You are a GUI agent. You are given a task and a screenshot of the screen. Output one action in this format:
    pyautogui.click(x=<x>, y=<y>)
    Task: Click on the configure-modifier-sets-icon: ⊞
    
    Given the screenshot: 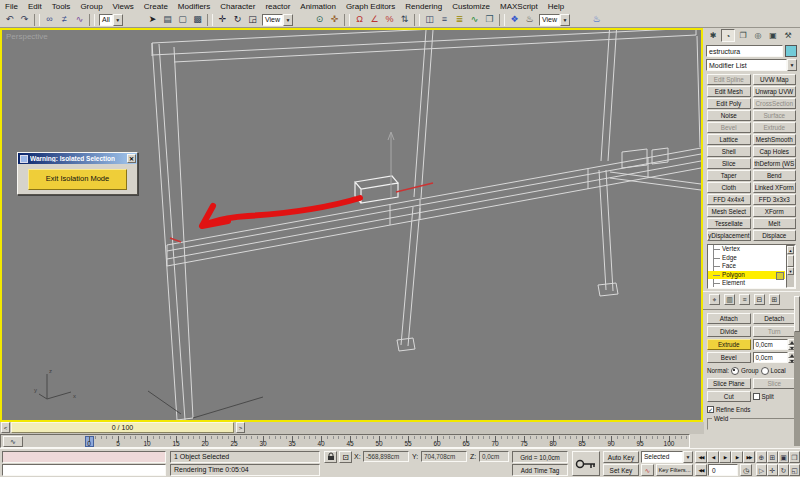 What is the action you would take?
    pyautogui.click(x=774, y=300)
    